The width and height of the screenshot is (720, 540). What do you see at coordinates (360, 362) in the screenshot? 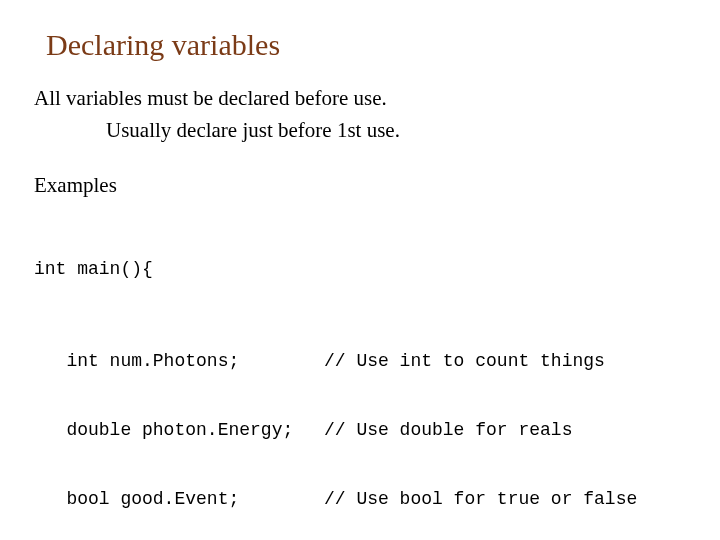
I see `code-row: int num.Photons; // Use int to count thi…` at bounding box center [360, 362].